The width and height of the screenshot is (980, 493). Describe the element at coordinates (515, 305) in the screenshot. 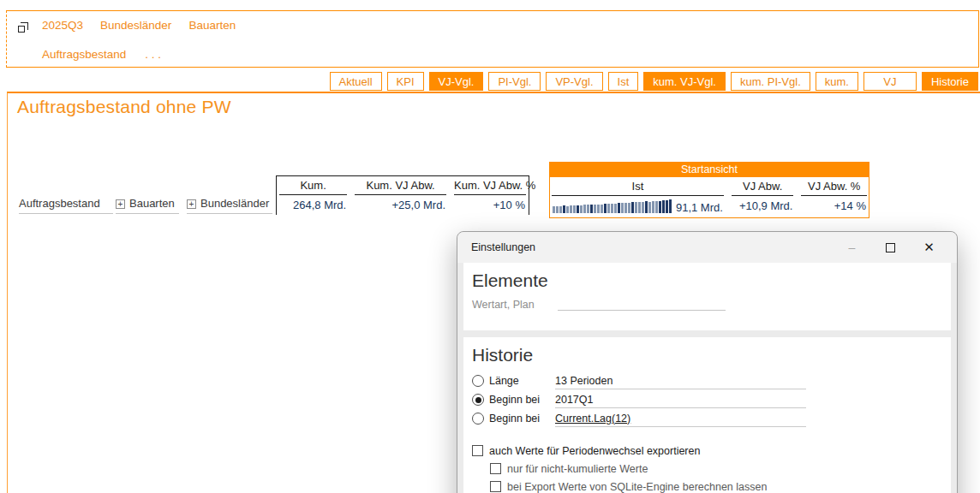

I see `wertart-plan-label: Wertart, Plan` at that location.